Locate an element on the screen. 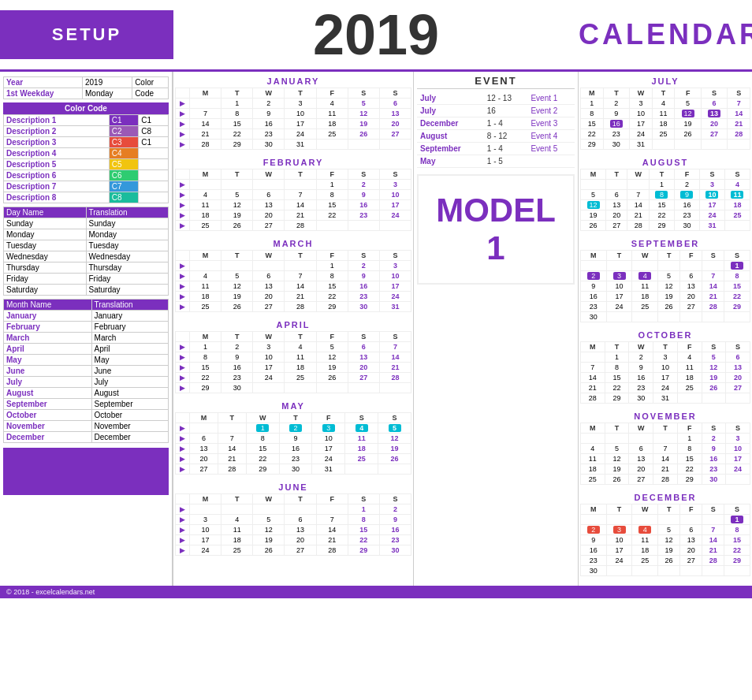 The image size is (752, 700). color-label: Color is located at coordinates (151, 83).